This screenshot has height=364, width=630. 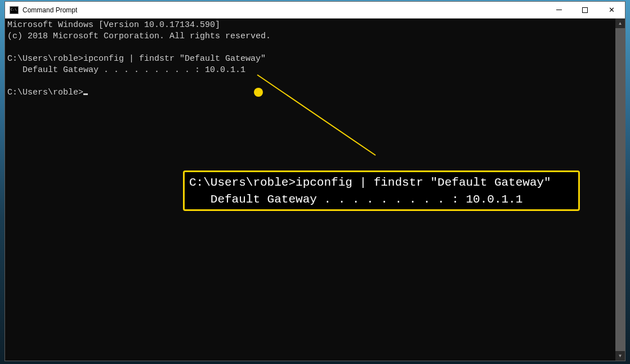 What do you see at coordinates (86, 95) in the screenshot?
I see `cursor` at bounding box center [86, 95].